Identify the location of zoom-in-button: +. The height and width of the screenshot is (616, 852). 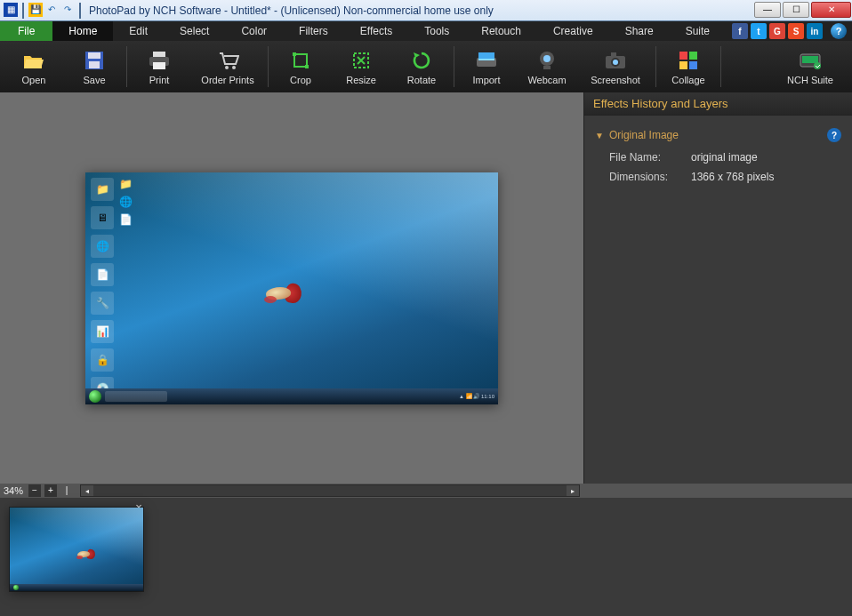
(51, 491).